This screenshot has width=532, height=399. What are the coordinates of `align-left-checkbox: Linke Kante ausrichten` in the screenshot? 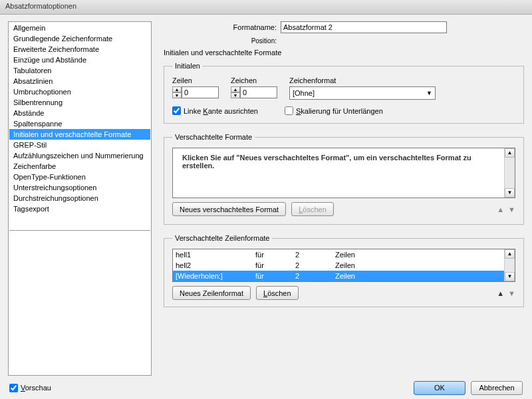 It's located at (215, 110).